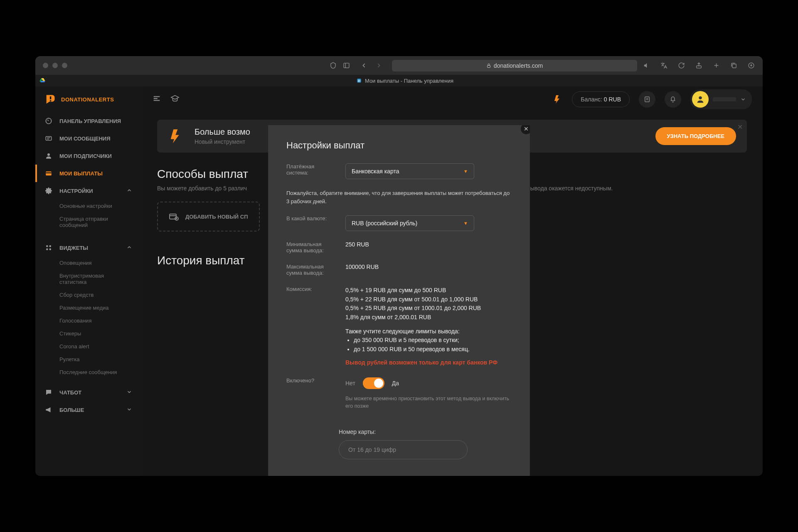 This screenshot has width=798, height=532. Describe the element at coordinates (399, 197) in the screenshot. I see `processing-note: Пожалуйста, обратите внимание, что для з…` at that location.